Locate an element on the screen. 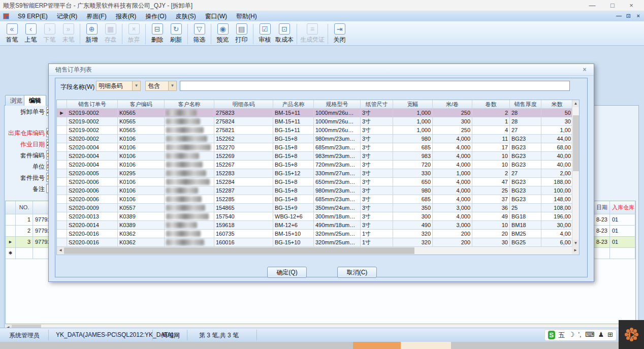  col-no: NO. is located at coordinates (24, 208).